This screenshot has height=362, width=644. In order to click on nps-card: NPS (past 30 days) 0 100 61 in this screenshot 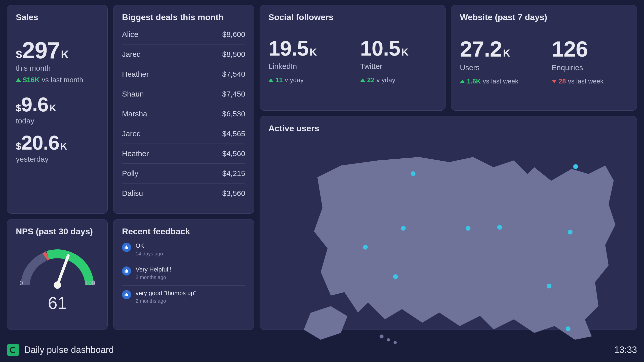, I will do `click(57, 275)`.